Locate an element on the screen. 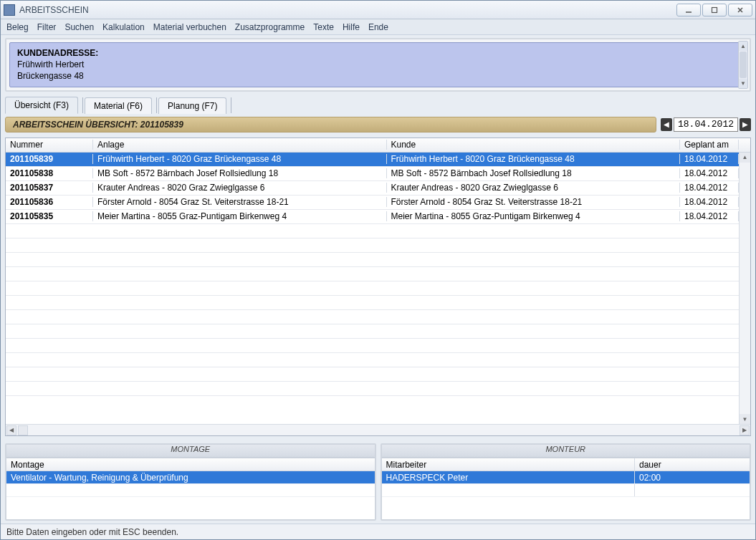 The width and height of the screenshot is (756, 540). tab-material: Material (F6) is located at coordinates (118, 106).